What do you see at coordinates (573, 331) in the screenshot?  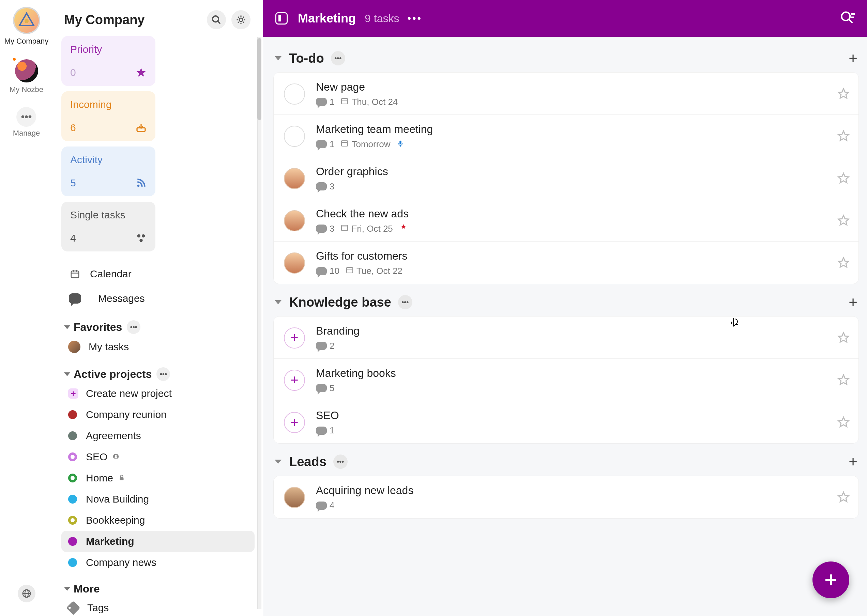 I see `task-title: Branding` at bounding box center [573, 331].